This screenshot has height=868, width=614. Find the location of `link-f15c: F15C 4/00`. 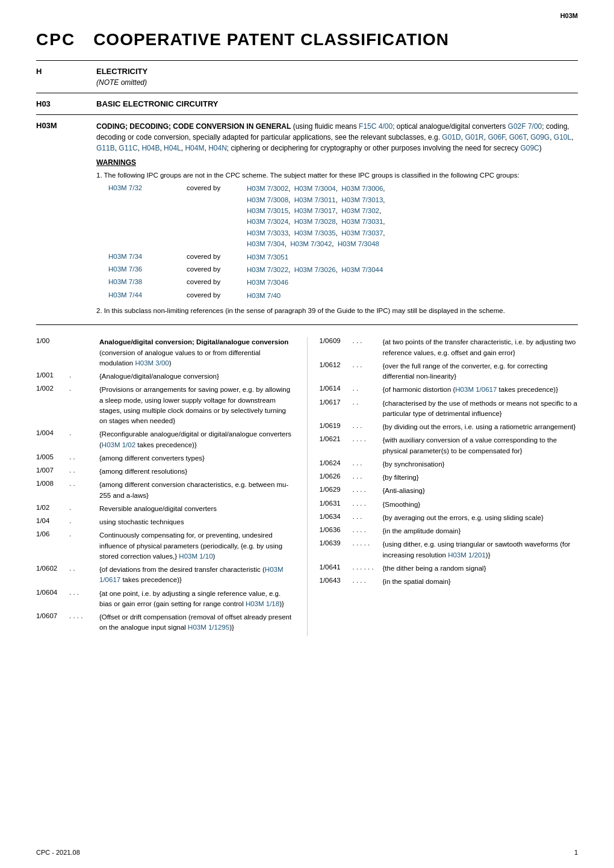

link-f15c: F15C 4/00 is located at coordinates (376, 126).